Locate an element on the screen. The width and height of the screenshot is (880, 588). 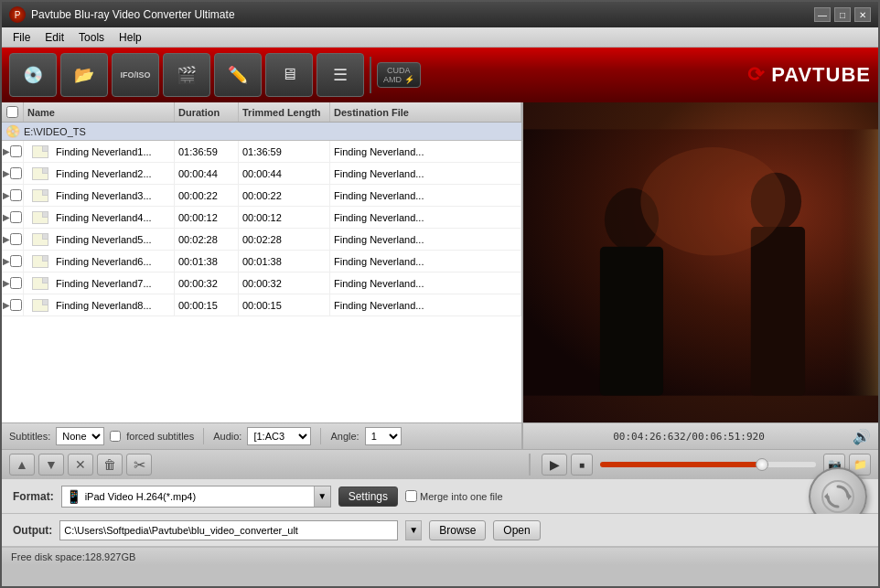
output-path-input is located at coordinates (229, 530).